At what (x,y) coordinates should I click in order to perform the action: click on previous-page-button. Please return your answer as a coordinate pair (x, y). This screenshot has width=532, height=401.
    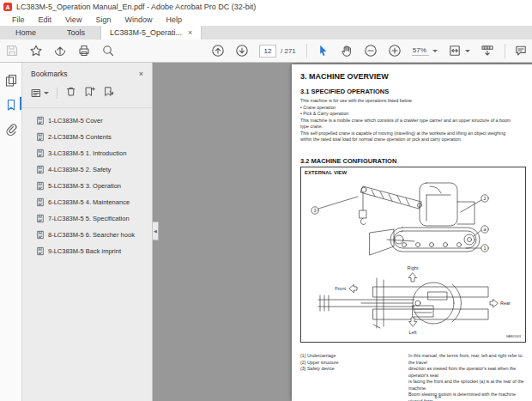
    Looking at the image, I should click on (218, 51).